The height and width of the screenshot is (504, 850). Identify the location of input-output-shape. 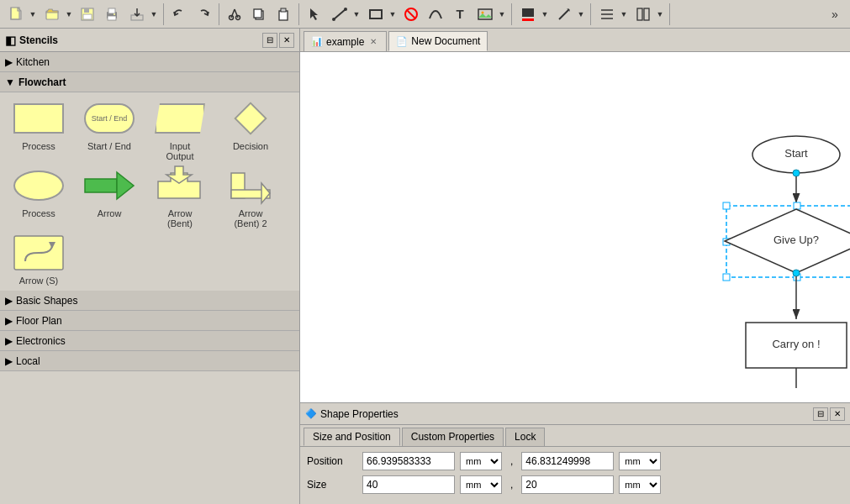
(180, 118).